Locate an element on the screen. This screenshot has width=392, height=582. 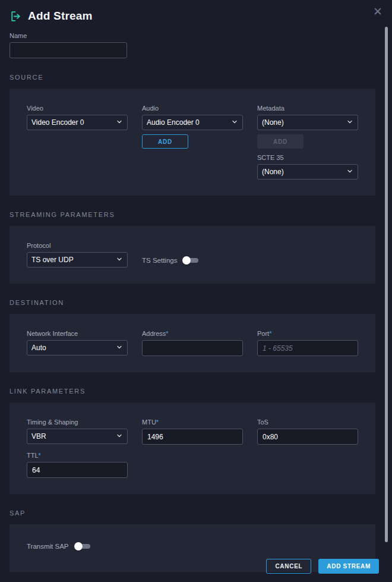
section-title-link-parameters: LINK PARAMETERS is located at coordinates (196, 391).